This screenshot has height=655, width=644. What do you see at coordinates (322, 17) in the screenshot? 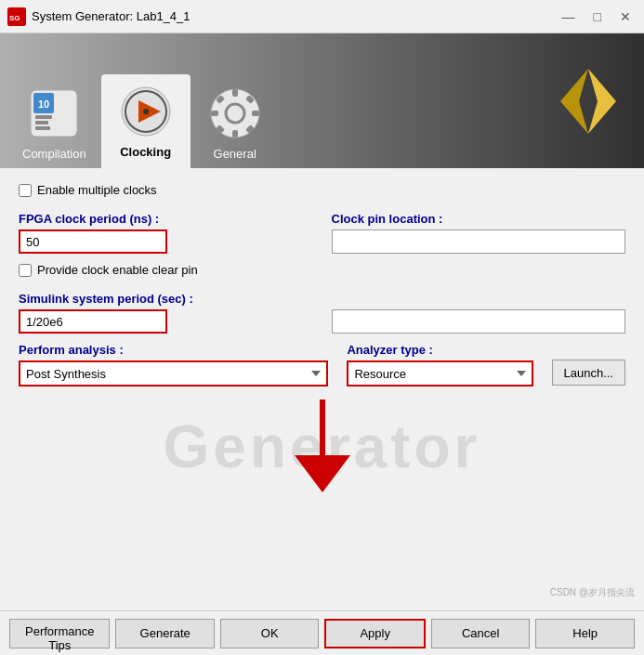
I see `titlebar: SG System Generator: Lab1_4_1 — □ ✕` at bounding box center [322, 17].